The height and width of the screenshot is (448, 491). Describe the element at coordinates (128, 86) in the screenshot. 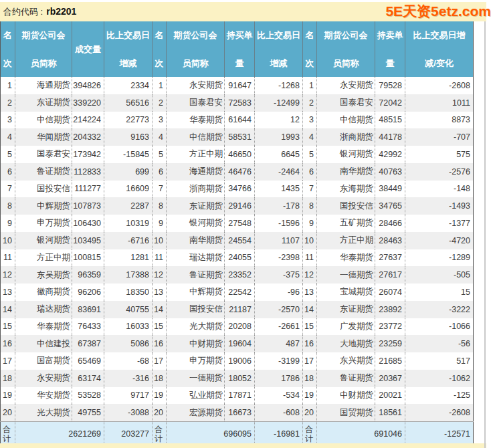

I see `change-cell: 2334` at that location.